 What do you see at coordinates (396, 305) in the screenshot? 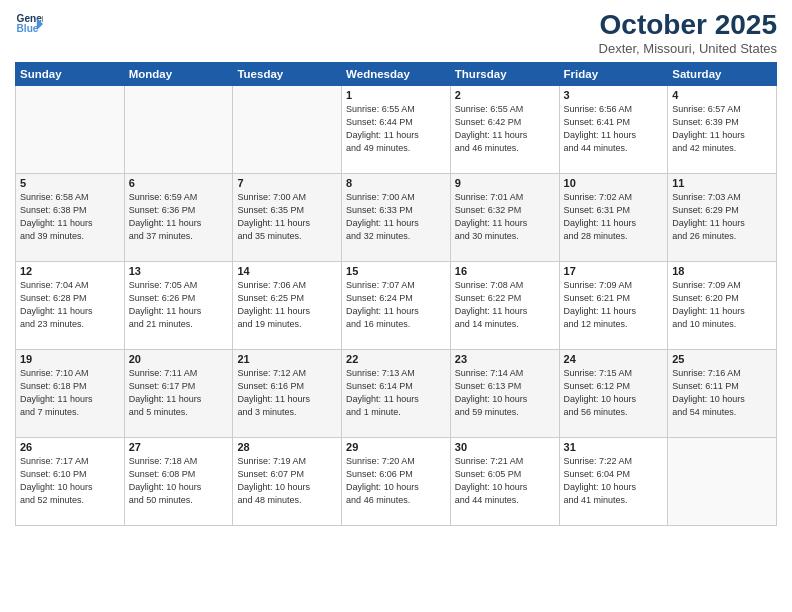
I see `calendar-week-row: 12Sunrise: 7:04 AM Sunset: 6:28 PM Dayli…` at bounding box center [396, 305].